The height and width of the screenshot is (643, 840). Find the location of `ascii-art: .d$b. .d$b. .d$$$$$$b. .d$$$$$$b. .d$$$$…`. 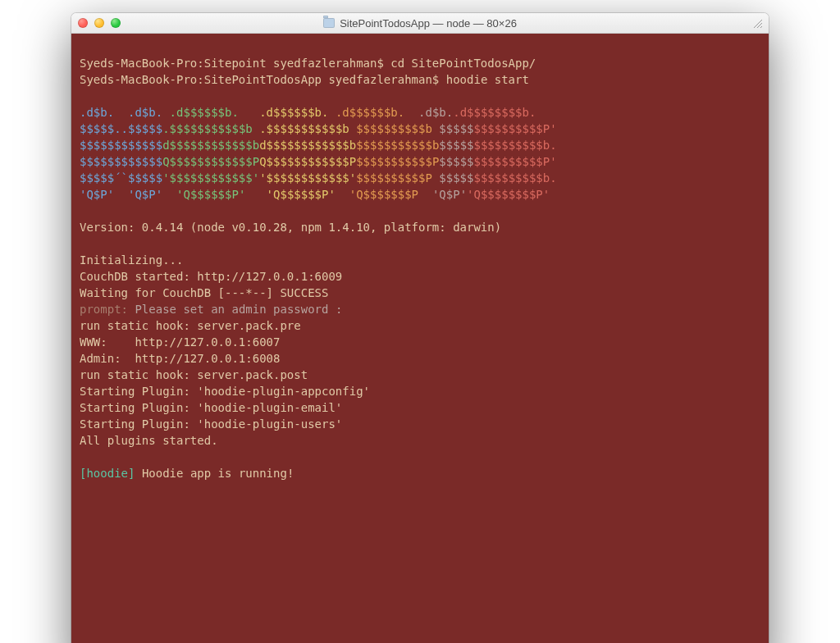

ascii-art: .d$b. .d$b. .d$$$$$$b. .d$$$$$$b. .d$$$$… is located at coordinates (318, 153).